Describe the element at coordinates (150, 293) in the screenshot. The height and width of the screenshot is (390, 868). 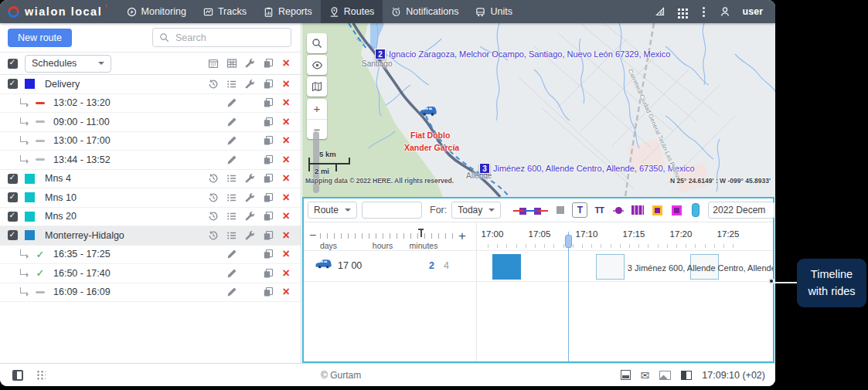
I see `schedule-row: 16:09 - 16:09` at that location.